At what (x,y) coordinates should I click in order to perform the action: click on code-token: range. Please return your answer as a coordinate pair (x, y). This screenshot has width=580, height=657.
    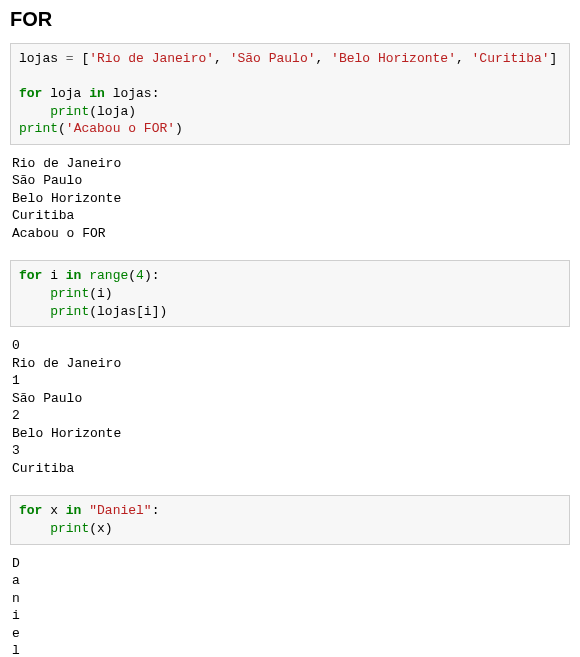
    Looking at the image, I should click on (108, 276).